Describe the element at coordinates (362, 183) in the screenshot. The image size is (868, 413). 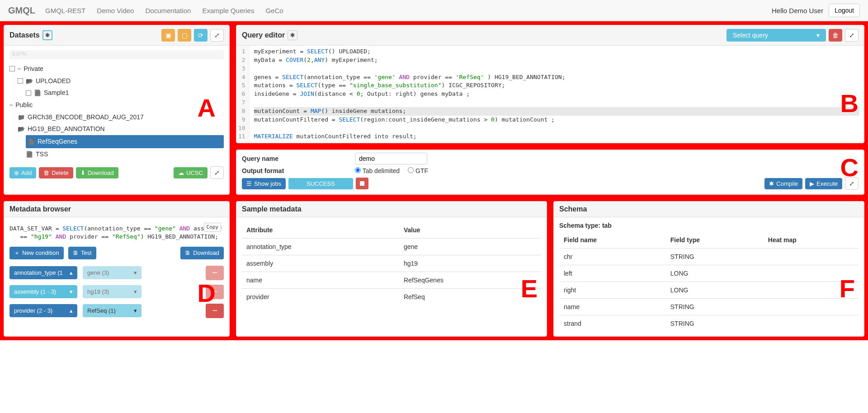
I see `stop-button` at that location.